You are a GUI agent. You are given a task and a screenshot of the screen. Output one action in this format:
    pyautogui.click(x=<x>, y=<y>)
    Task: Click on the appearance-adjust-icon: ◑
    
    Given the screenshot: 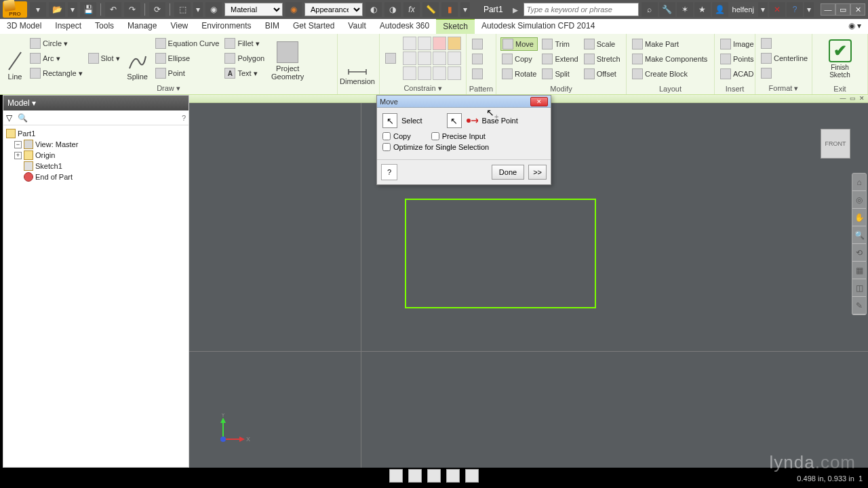 What is the action you would take?
    pyautogui.click(x=393, y=9)
    